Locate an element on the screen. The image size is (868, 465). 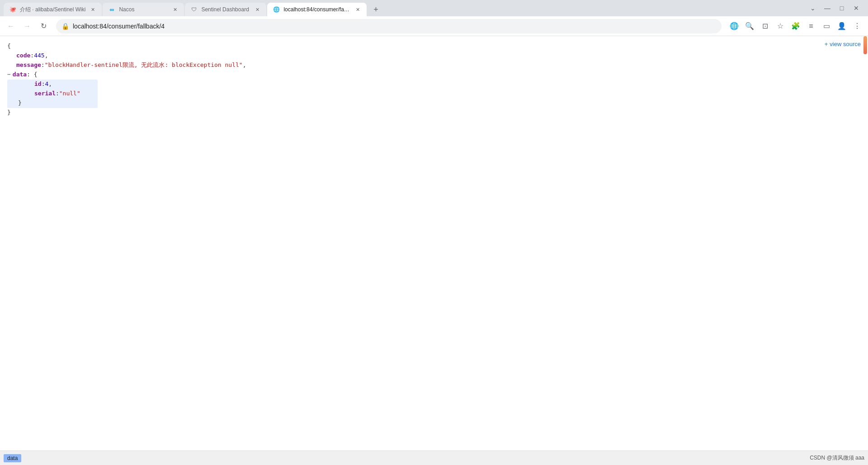
cast-button: ⊡ is located at coordinates (765, 26).